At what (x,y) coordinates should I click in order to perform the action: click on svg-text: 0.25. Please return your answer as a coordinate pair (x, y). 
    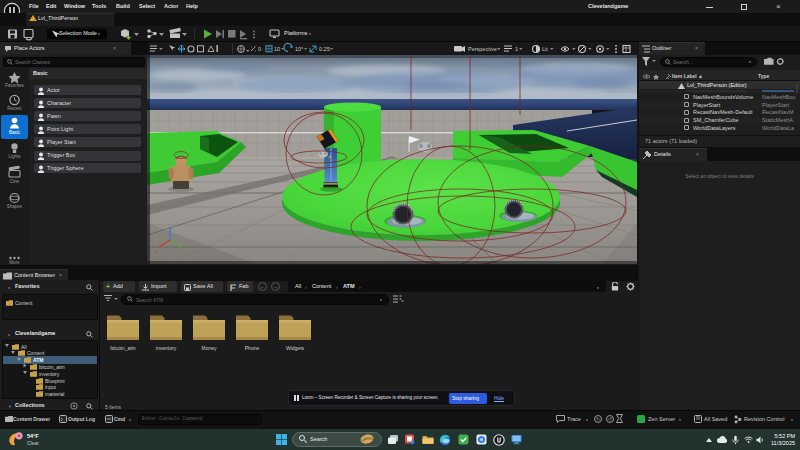
    Looking at the image, I should click on (324, 49).